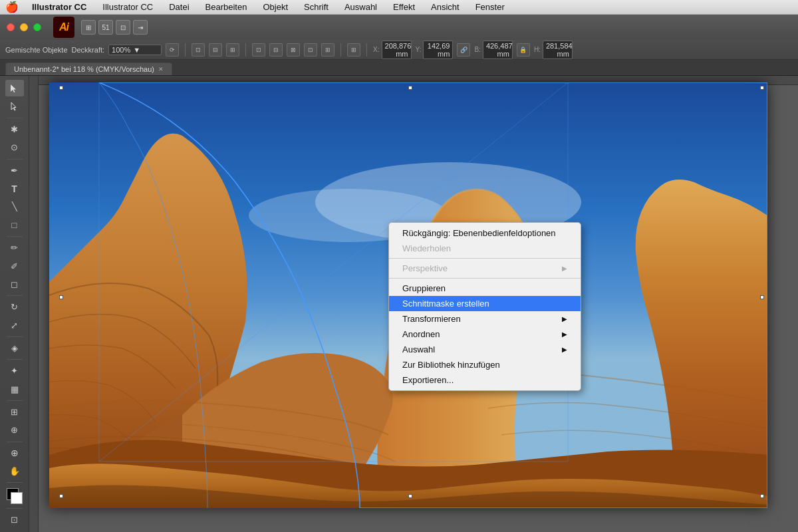 This screenshot has height=532, width=798. Describe the element at coordinates (15, 520) in the screenshot. I see `tool-screen-mode: ⊡` at that location.